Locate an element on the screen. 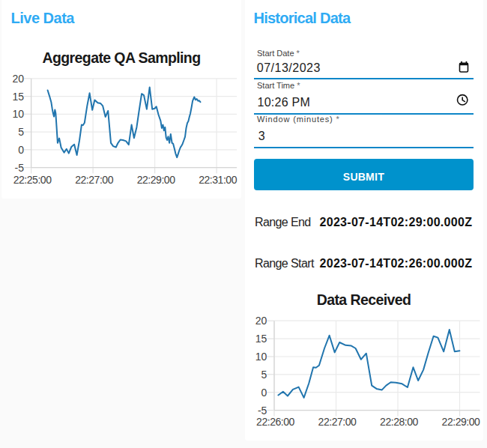  svg-text: 10 is located at coordinates (261, 357).